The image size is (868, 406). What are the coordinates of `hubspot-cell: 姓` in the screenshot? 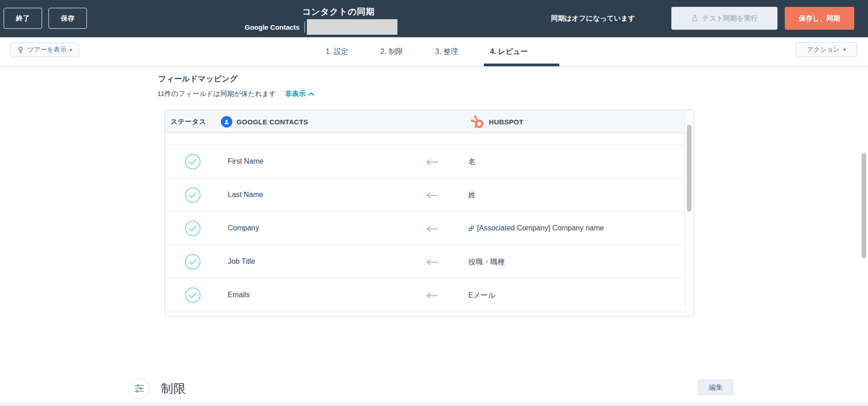 It's located at (472, 196).